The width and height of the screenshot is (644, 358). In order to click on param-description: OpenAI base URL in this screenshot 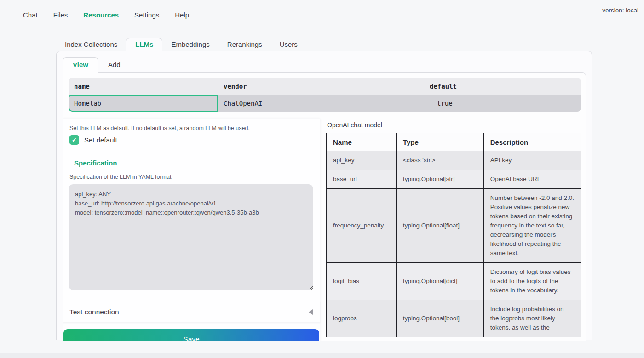, I will do `click(532, 179)`.